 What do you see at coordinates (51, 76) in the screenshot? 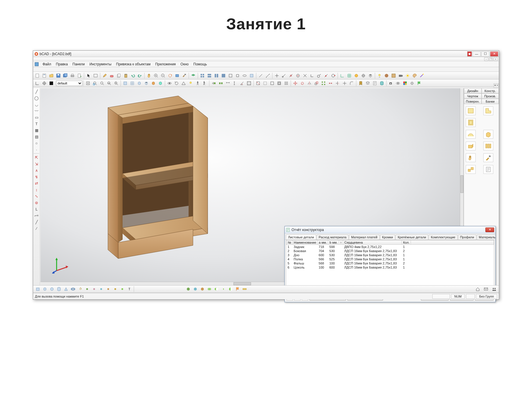
I see `open-icon` at bounding box center [51, 76].